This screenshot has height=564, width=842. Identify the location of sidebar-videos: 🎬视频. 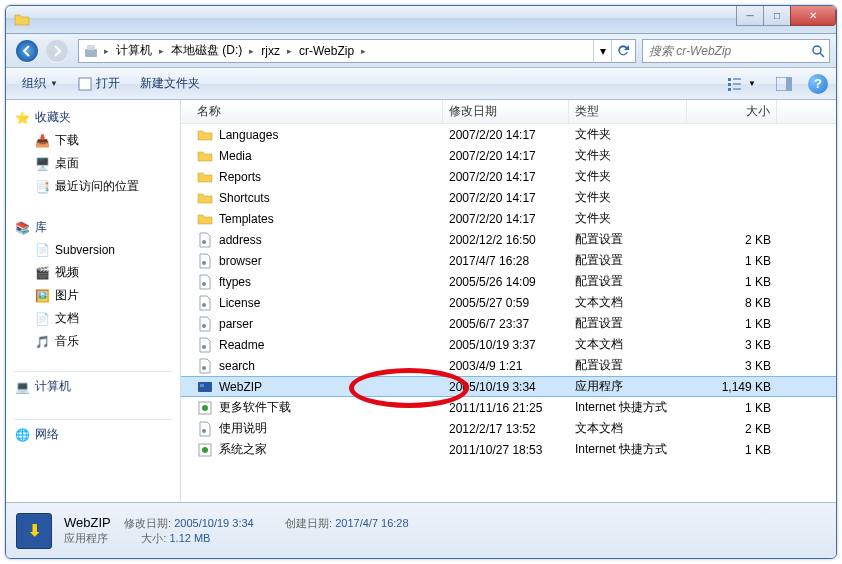
(93, 272).